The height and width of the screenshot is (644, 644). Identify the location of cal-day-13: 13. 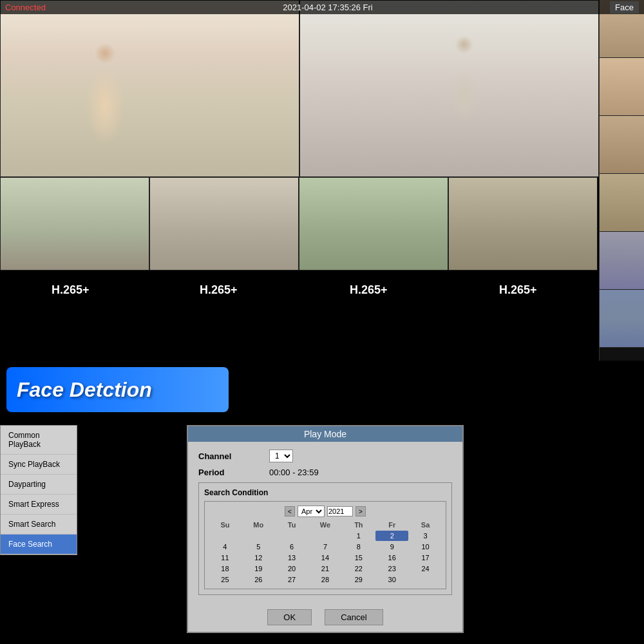
(292, 558).